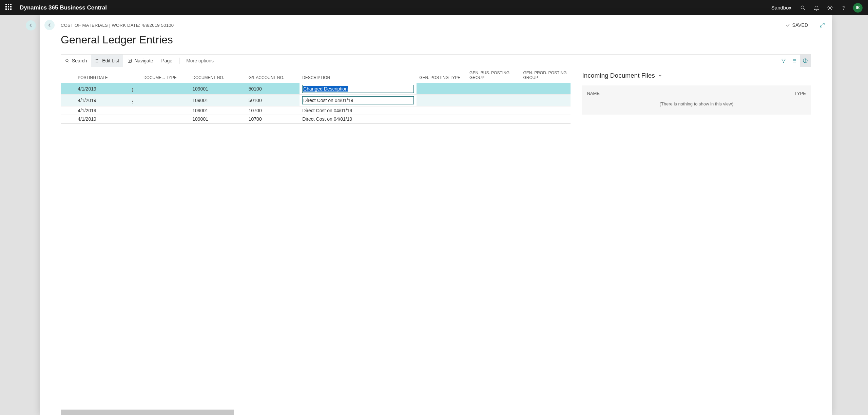 The height and width of the screenshot is (415, 868). Describe the element at coordinates (68, 75) in the screenshot. I see `col-select` at that location.